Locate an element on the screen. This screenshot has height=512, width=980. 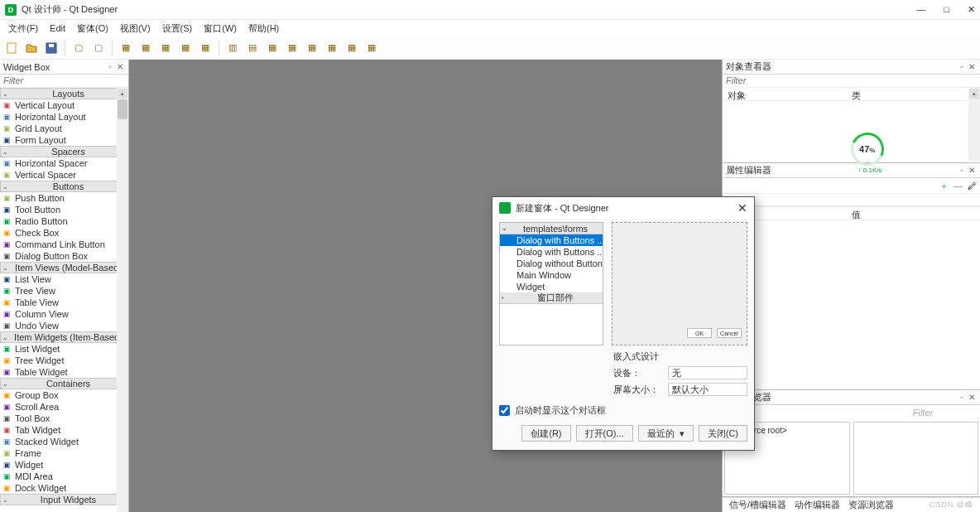
tree-item-mainwindow: Main Window is located at coordinates (551, 275).